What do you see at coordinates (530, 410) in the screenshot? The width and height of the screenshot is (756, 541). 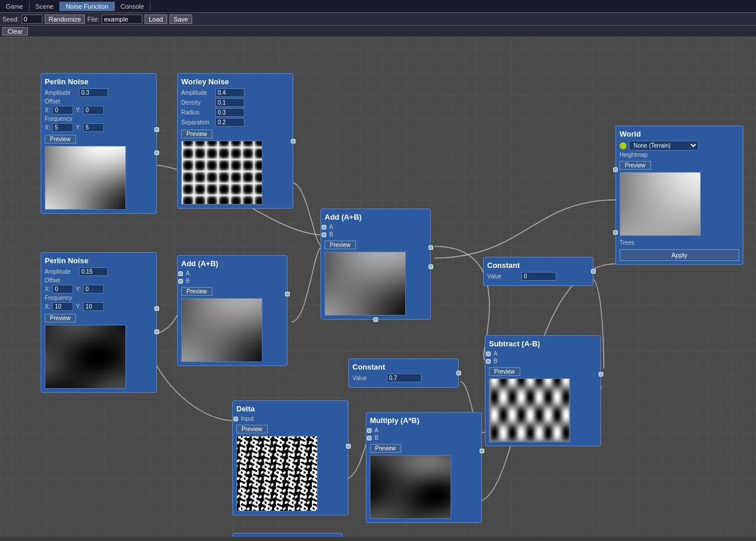 I see `subtract-preview` at bounding box center [530, 410].